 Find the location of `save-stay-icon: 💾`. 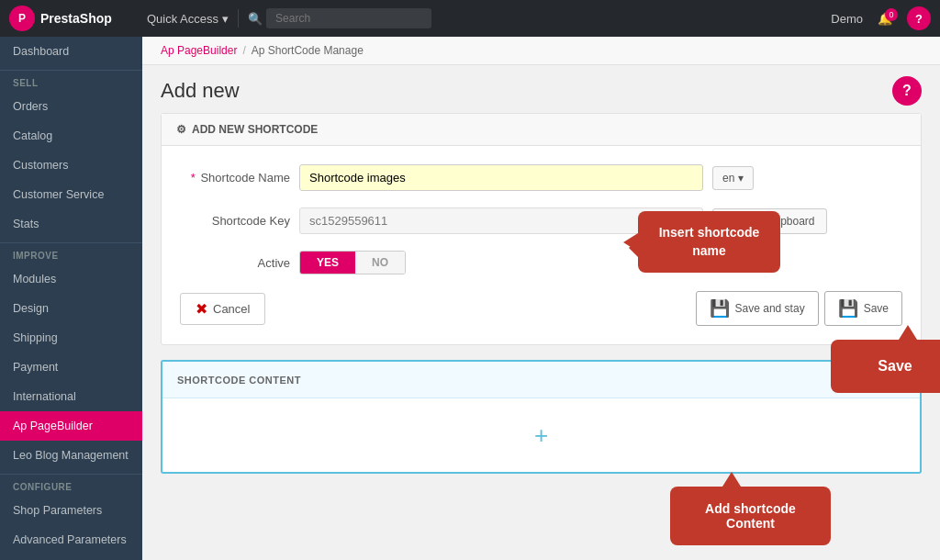

save-stay-icon: 💾 is located at coordinates (720, 308).